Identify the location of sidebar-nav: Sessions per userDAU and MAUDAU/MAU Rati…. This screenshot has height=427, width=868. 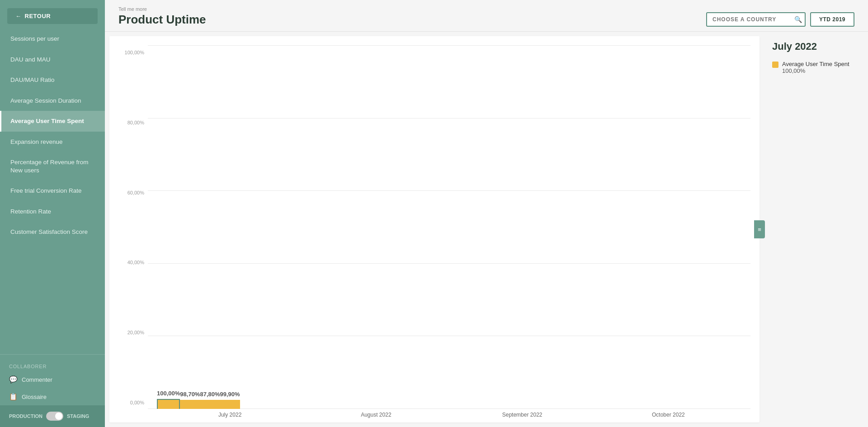
(52, 190).